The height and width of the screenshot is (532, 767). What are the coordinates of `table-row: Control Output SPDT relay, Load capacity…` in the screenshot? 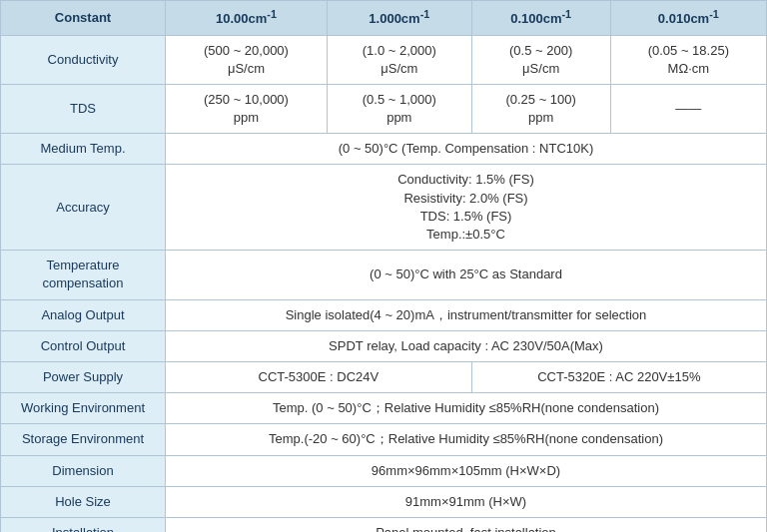 It's located at (384, 345).